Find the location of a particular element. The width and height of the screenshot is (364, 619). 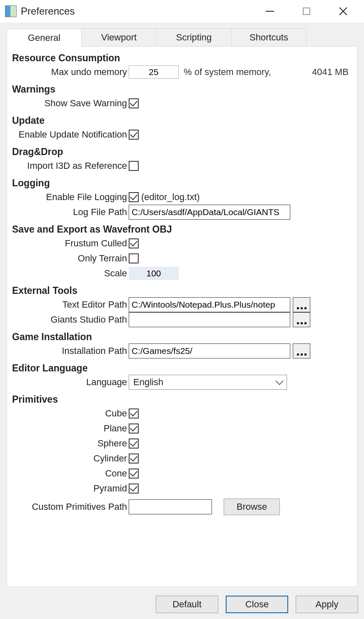

input-max-undo-memory is located at coordinates (154, 72).